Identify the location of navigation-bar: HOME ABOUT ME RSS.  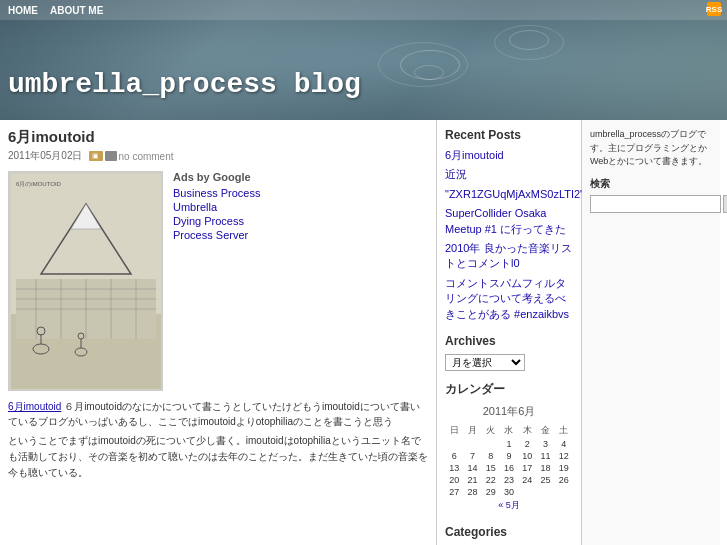
(364, 10).